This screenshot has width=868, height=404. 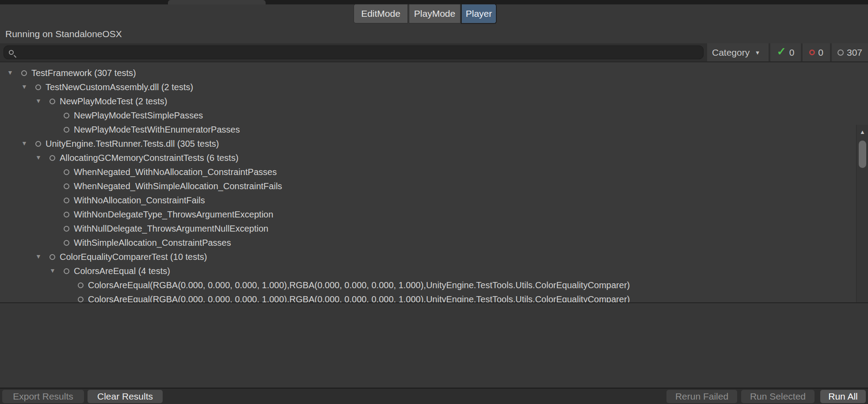 What do you see at coordinates (434, 53) in the screenshot?
I see `toolbar: Category ▾ ✓ 0 0 307` at bounding box center [434, 53].